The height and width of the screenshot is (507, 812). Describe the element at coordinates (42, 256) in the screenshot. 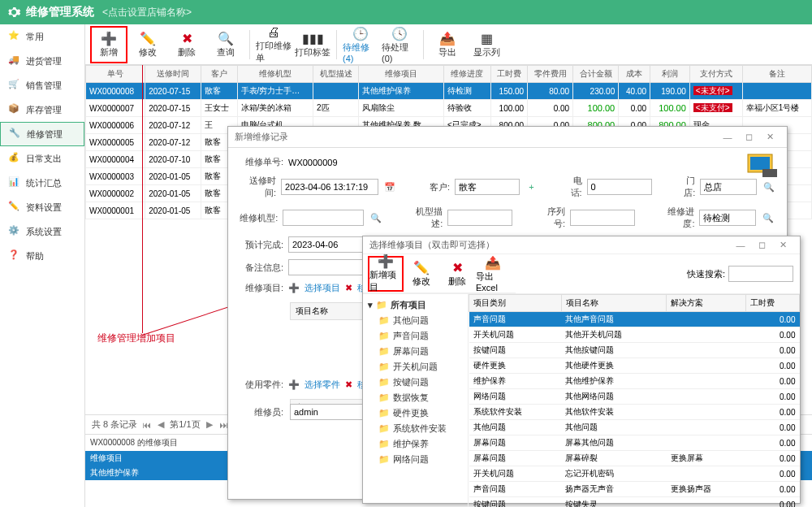

I see `sidebar-item-help: ❓帮助` at that location.